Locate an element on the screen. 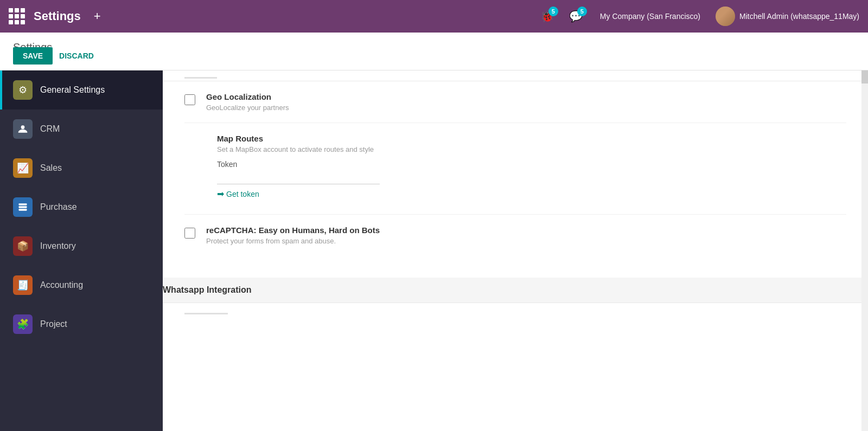 This screenshot has height=431, width=868. map-routes-desc: Set a MapBox account to activate routes … is located at coordinates (532, 150).